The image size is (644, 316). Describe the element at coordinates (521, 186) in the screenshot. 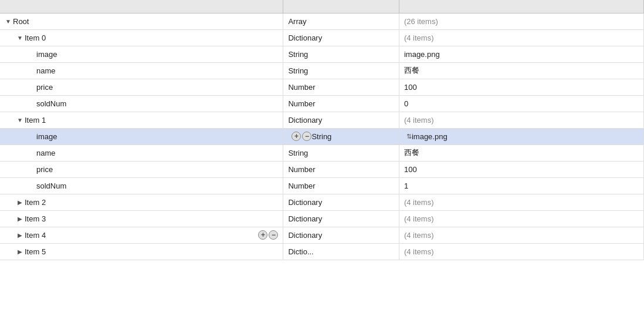

I see `value-label: 1` at that location.